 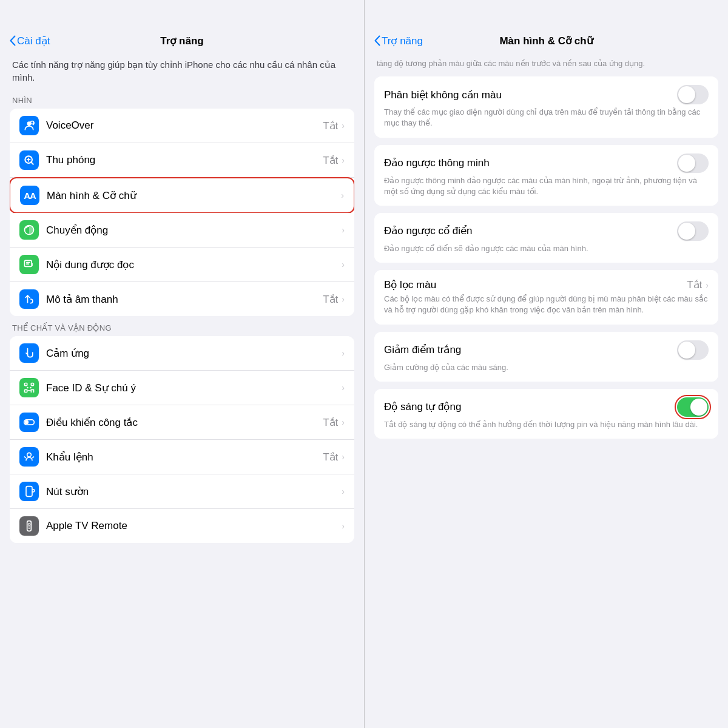 I want to click on giam-diem-trang-desc: Giảm cường độ của các màu sáng., so click(x=447, y=368).